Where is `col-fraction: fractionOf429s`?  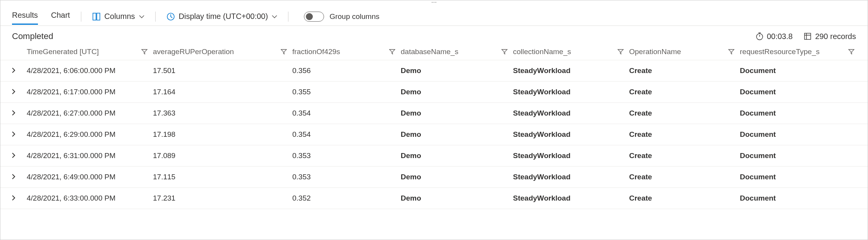 col-fraction: fractionOf429s is located at coordinates (347, 52).